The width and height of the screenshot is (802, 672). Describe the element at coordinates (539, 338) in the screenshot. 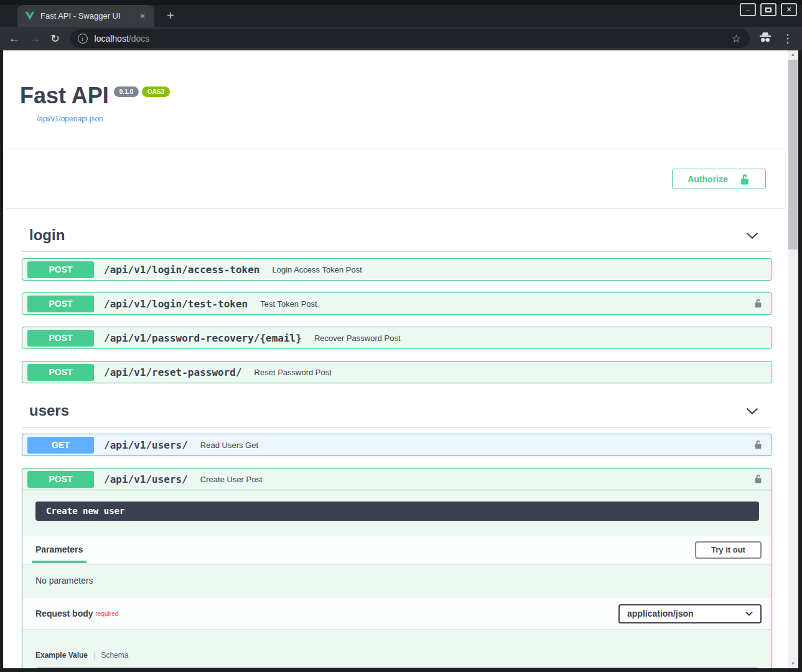

I see `endpoint-description: Recover Password Post` at that location.